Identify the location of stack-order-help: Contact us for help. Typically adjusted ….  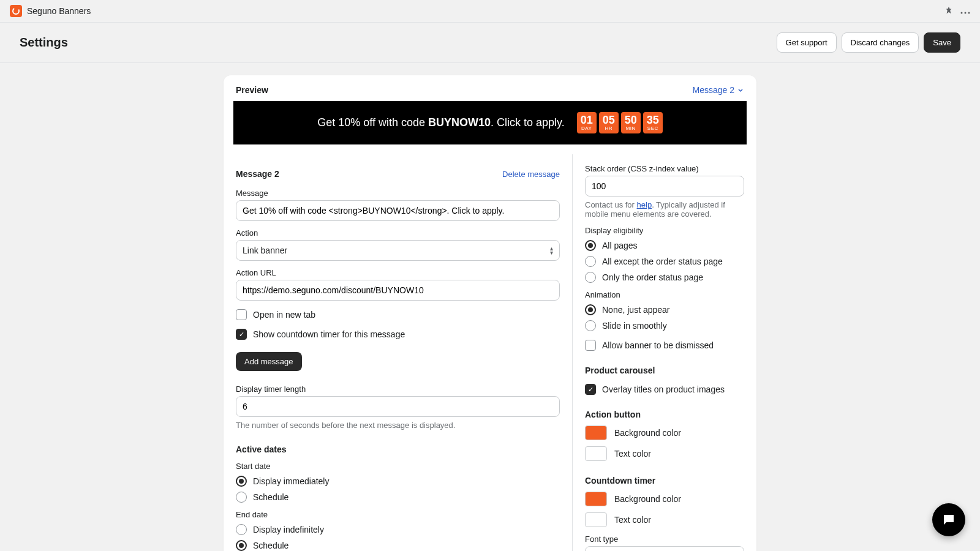
(665, 209).